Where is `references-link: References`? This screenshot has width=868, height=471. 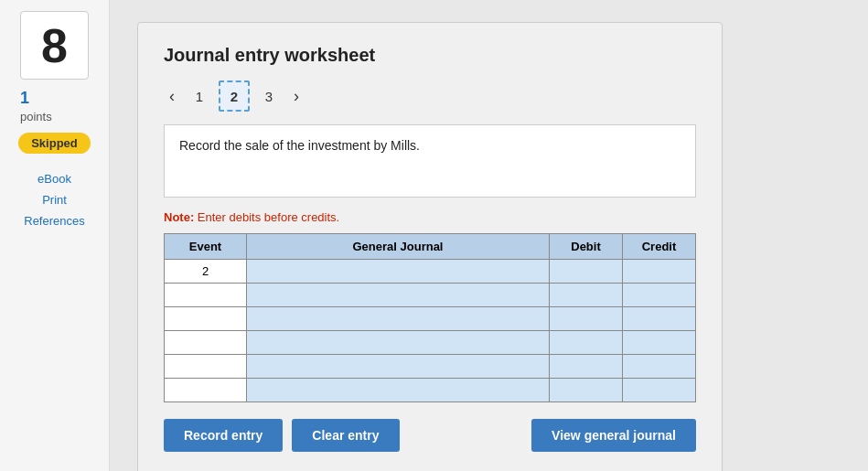 references-link: References is located at coordinates (54, 221).